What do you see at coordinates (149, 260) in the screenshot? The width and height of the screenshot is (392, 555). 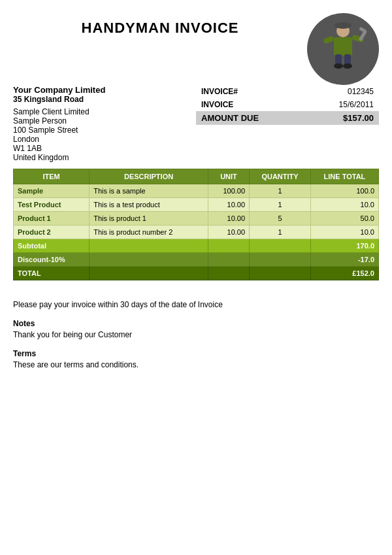 I see `discount-empty1` at bounding box center [149, 260].